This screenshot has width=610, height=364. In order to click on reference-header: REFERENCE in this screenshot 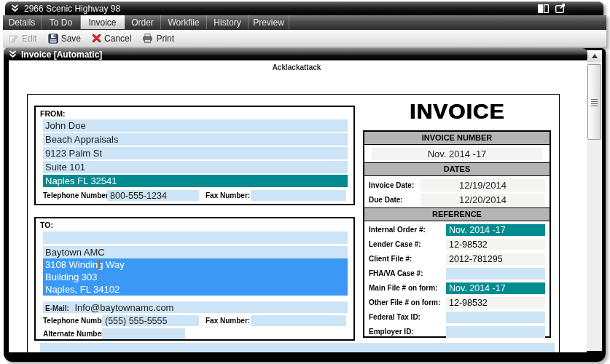, I will do `click(457, 215)`.